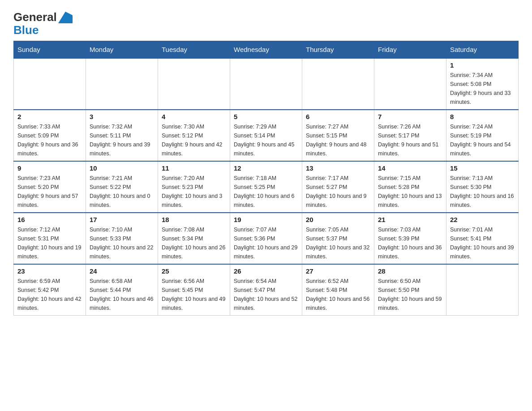 The width and height of the screenshot is (532, 411). Describe the element at coordinates (339, 187) in the screenshot. I see `calendar-cell: 13Sunrise: 7:17 AM Sunset: 5:27 PM Dayli…` at that location.